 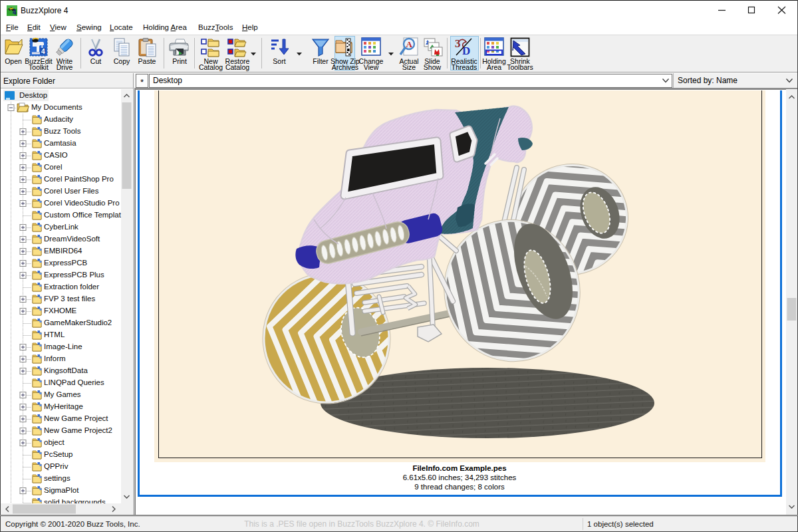 What do you see at coordinates (410, 44) in the screenshot?
I see `svg-text: A` at bounding box center [410, 44].